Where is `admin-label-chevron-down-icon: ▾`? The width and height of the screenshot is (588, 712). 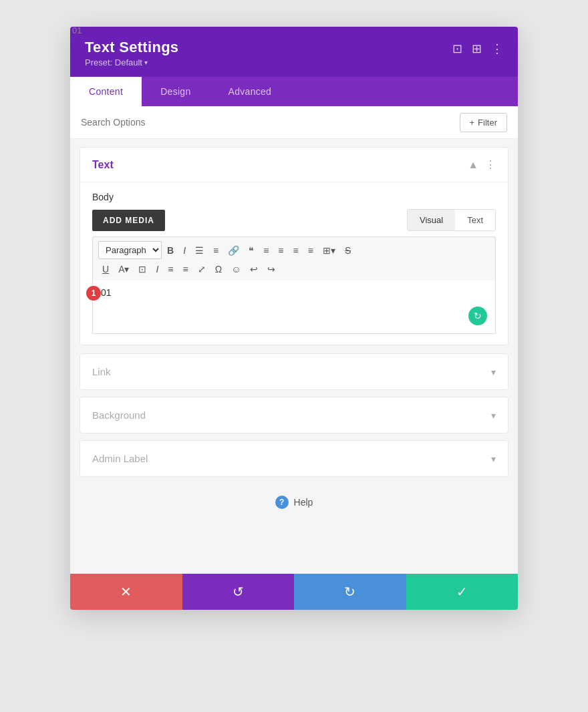
admin-label-chevron-down-icon: ▾ is located at coordinates (493, 459).